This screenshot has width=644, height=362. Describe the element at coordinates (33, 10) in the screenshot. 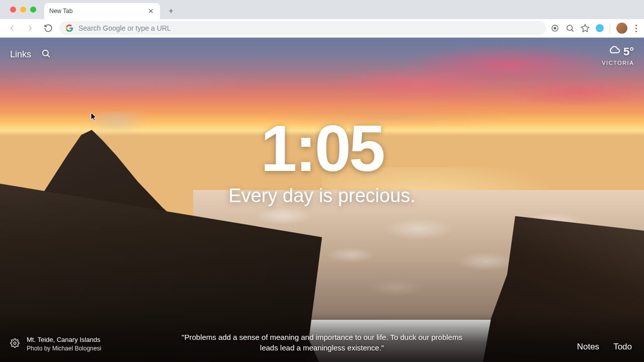

I see `maximize-window-button` at that location.